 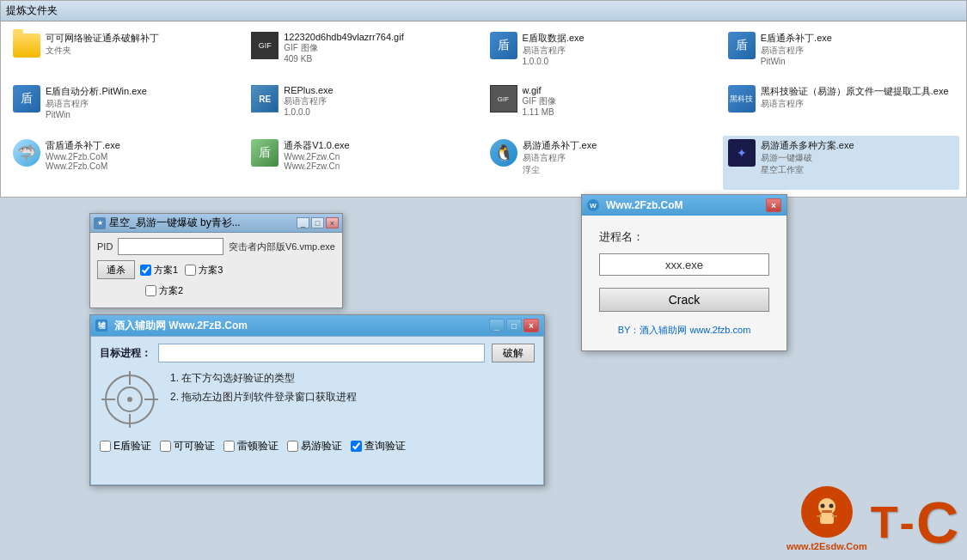 What do you see at coordinates (514, 326) in the screenshot?
I see `jiuru-win-controls: _ □ ×` at bounding box center [514, 326].